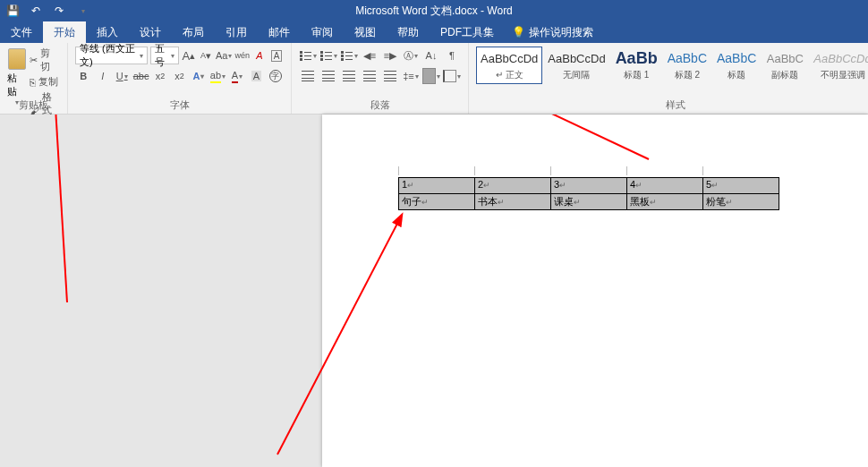 This screenshot has height=467, width=868. Describe the element at coordinates (36, 11) in the screenshot. I see `undo-icon: ↶` at that location.